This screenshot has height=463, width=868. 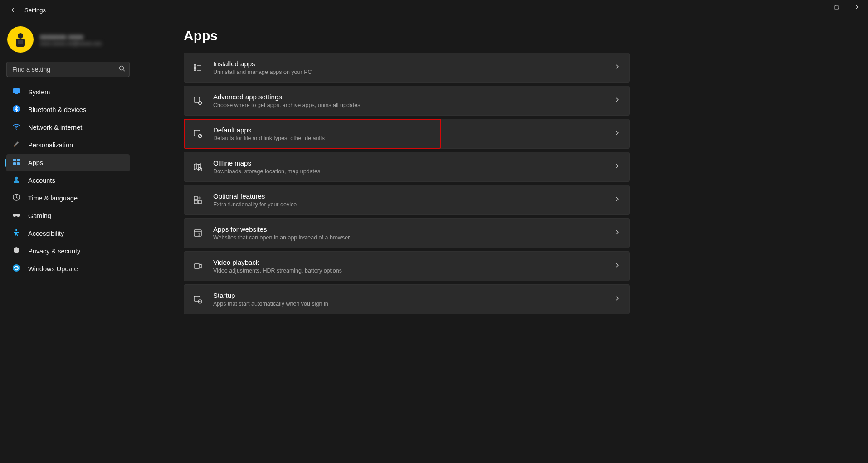 I want to click on minimize-icon, so click(x=816, y=7).